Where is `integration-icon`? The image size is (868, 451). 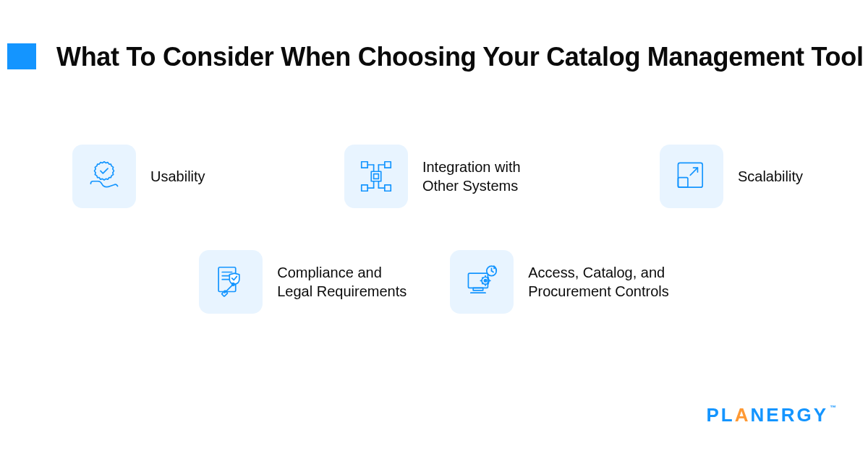 integration-icon is located at coordinates (376, 176).